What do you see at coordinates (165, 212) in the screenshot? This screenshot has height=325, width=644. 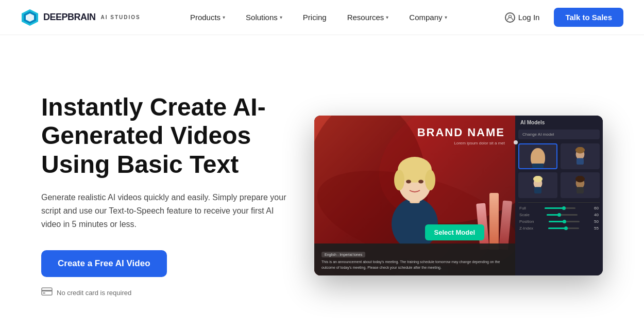 I see `hero-description: Generate realistic AI videos quickly and…` at bounding box center [165, 212].